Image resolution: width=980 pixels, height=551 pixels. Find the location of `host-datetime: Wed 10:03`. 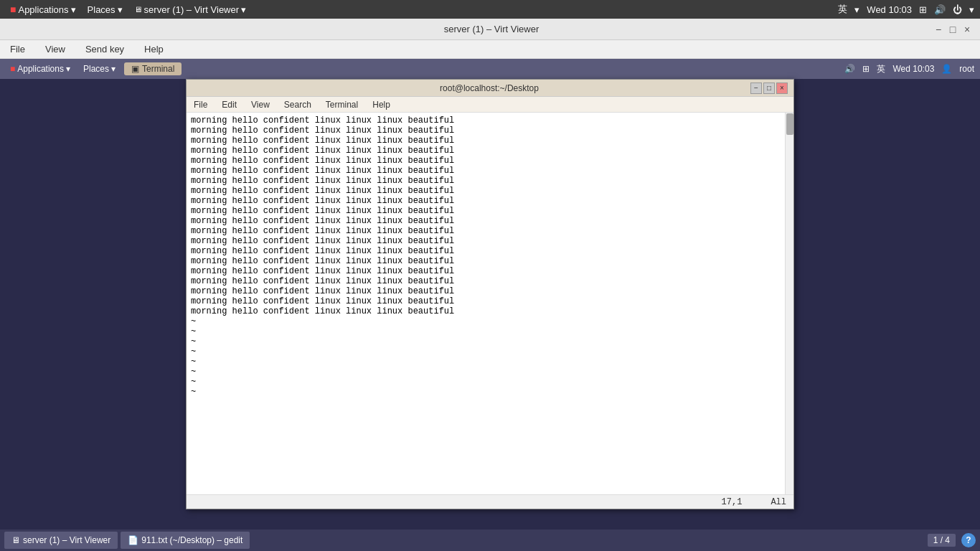

host-datetime: Wed 10:03 is located at coordinates (890, 10).